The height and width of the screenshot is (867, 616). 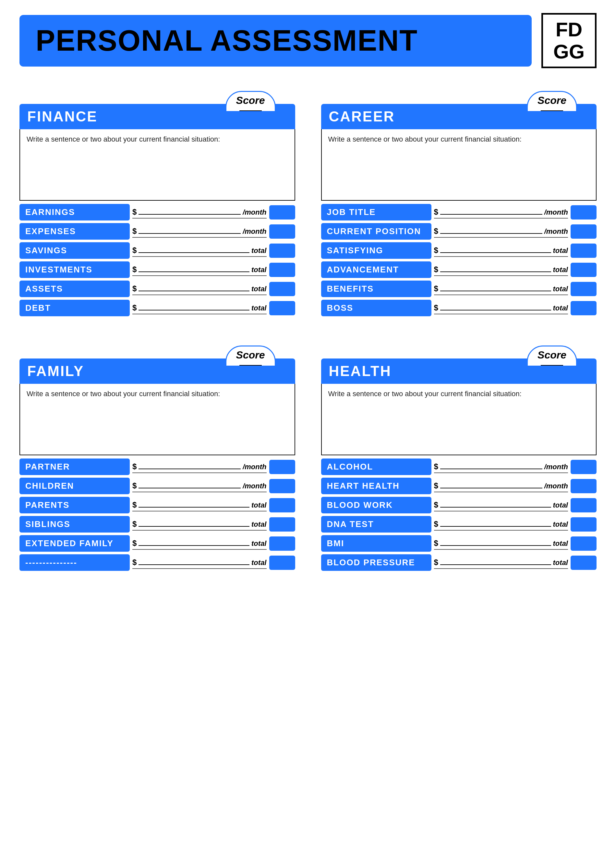 I want to click on finance-row-savings: SAVINGS $ total, so click(x=157, y=251).